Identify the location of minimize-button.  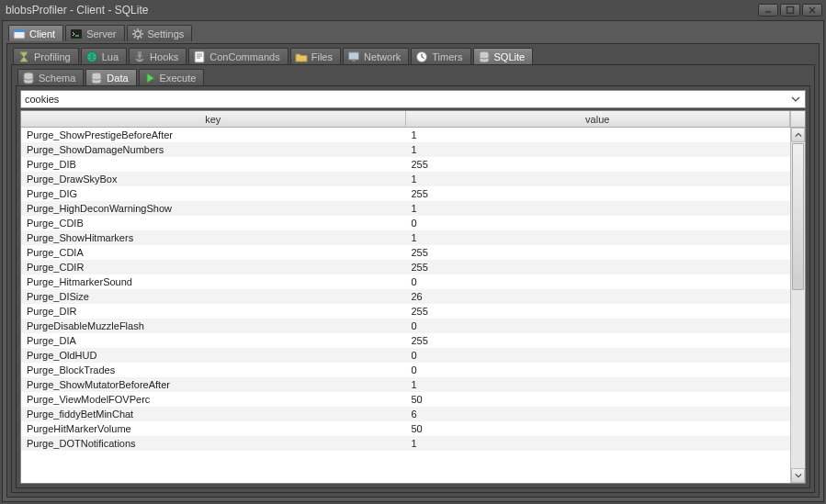
(768, 10).